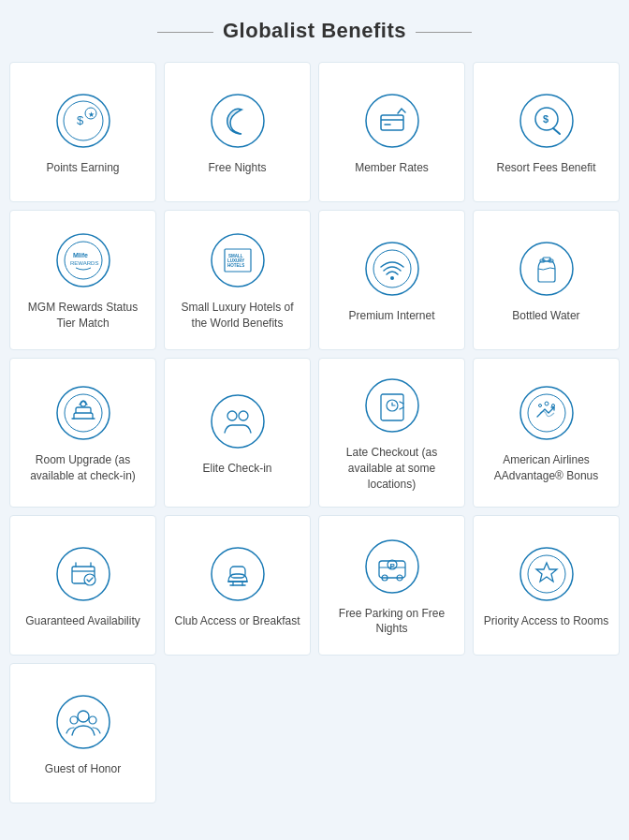 This screenshot has width=629, height=840. Describe the element at coordinates (547, 121) in the screenshot. I see `resort-fees-icon: $` at that location.